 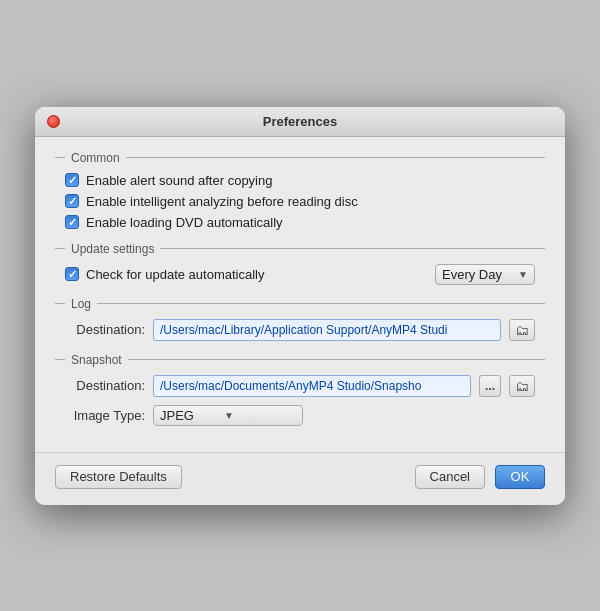 I want to click on restore-defaults-button: Restore Defaults, so click(x=118, y=477).